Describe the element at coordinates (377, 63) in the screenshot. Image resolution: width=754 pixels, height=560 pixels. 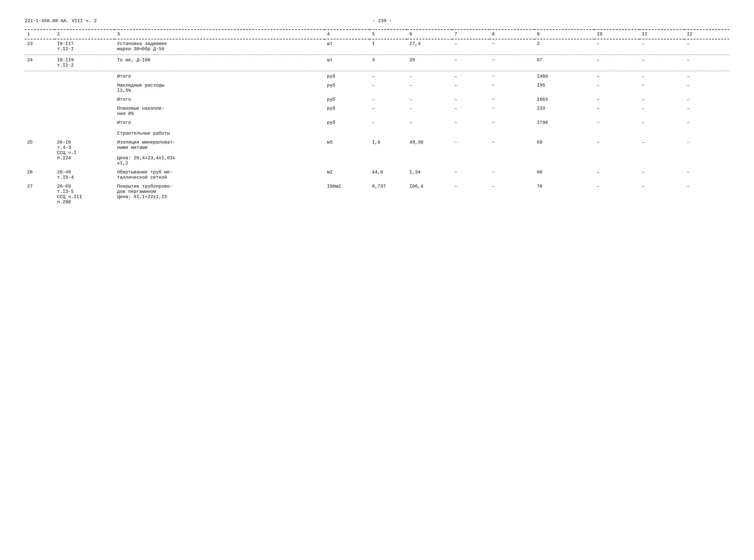
I see `table-row: 24I6-II9 т.I2-2То же, Д-I00шт329–~87–––` at that location.